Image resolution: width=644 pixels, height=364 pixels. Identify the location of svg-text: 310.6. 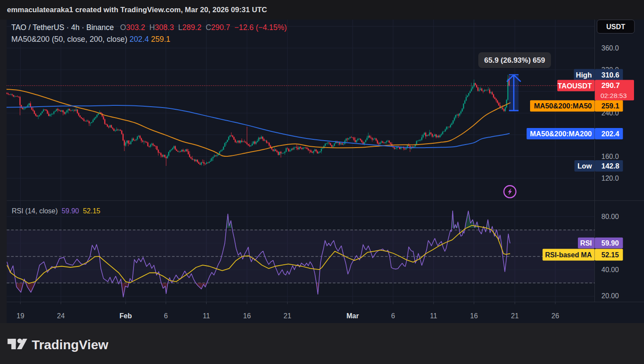
(611, 75).